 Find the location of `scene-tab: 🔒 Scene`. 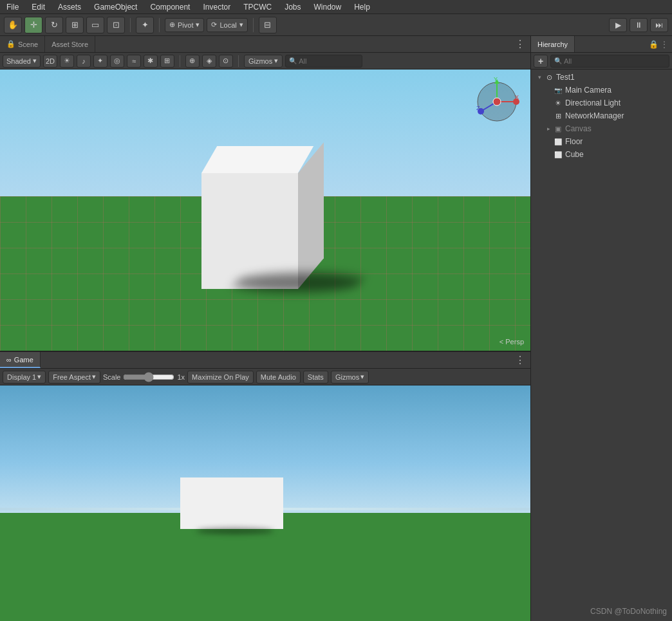

scene-tab: 🔒 Scene is located at coordinates (23, 44).